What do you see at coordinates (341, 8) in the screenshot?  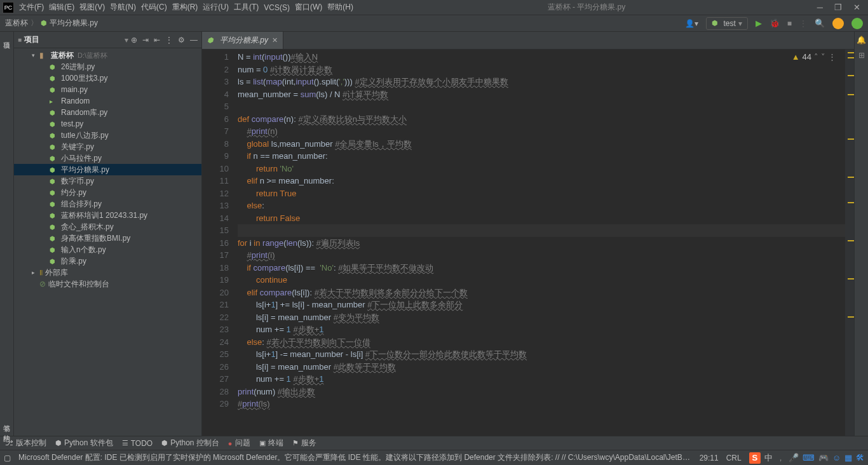 I see `menu-help: 帮助(H)` at bounding box center [341, 8].